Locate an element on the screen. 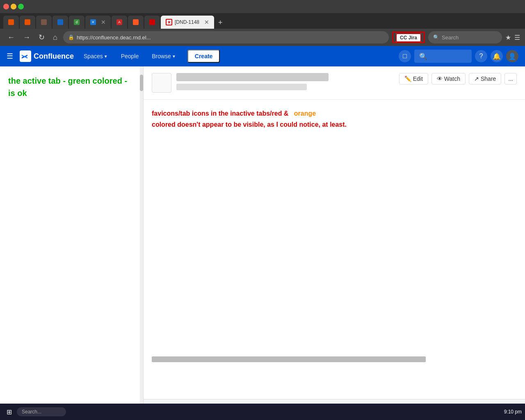 The image size is (525, 420). bug-desc-orange: orange is located at coordinates (305, 113).